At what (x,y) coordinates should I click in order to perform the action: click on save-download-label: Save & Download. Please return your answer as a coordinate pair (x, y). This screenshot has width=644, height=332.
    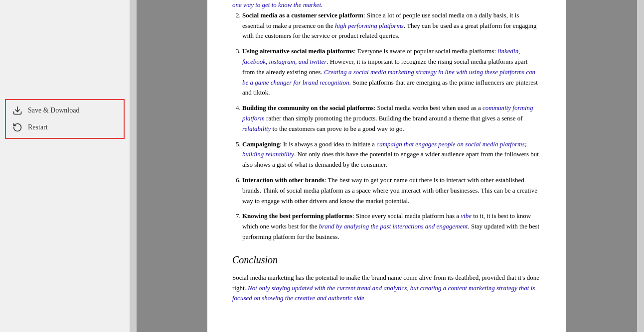
    Looking at the image, I should click on (54, 111).